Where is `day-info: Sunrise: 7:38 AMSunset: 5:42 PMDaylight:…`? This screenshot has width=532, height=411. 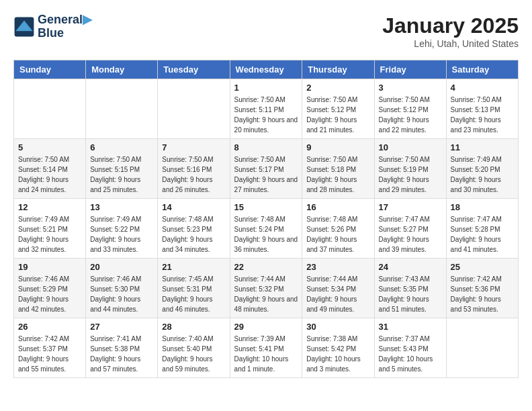
day-info: Sunrise: 7:38 AMSunset: 5:42 PMDaylight:… is located at coordinates (338, 354).